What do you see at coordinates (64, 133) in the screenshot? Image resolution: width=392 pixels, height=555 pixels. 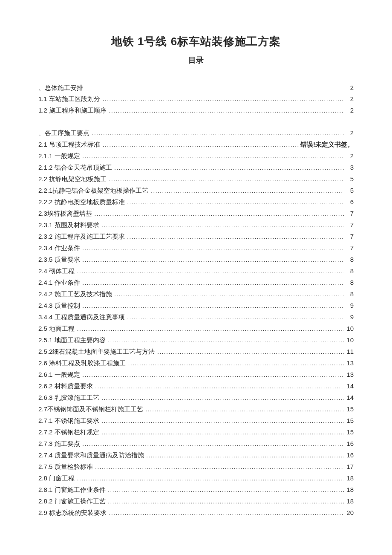 I see `toc-entry-label: 、各工序施工要点` at bounding box center [64, 133].